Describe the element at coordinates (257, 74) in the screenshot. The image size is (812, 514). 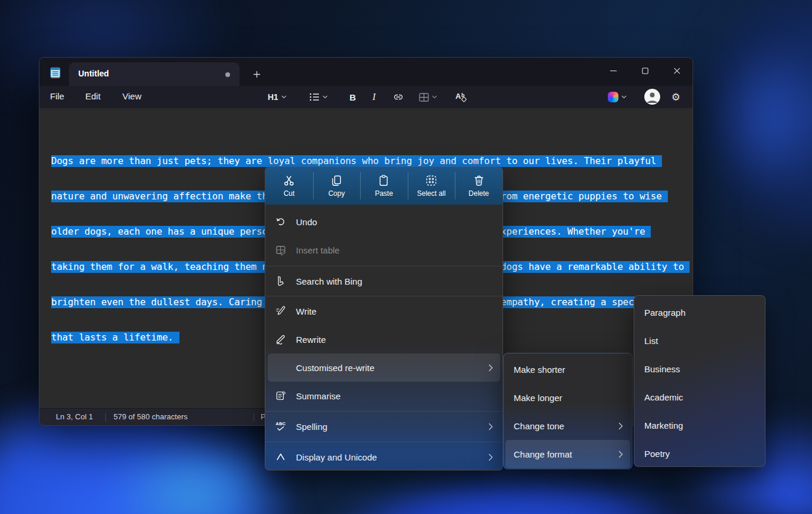
I see `new-tab-button` at that location.